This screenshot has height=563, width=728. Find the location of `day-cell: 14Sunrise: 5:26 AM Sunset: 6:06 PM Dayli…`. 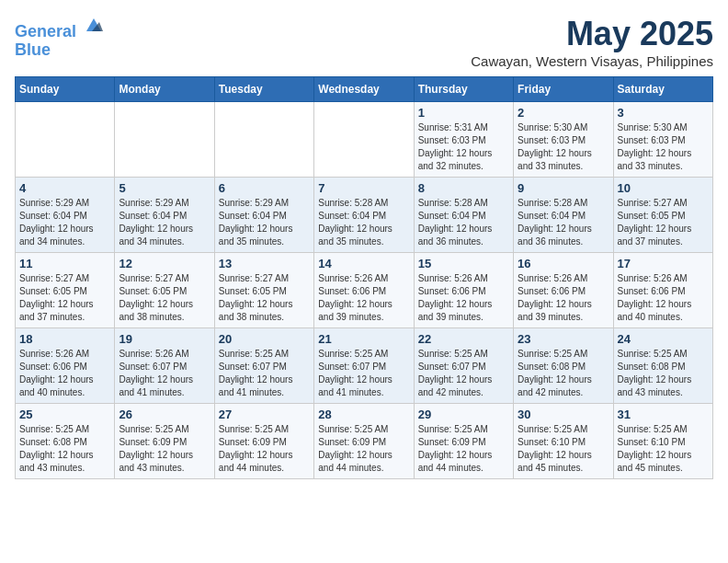

day-cell: 14Sunrise: 5:26 AM Sunset: 6:06 PM Dayli… is located at coordinates (364, 291).